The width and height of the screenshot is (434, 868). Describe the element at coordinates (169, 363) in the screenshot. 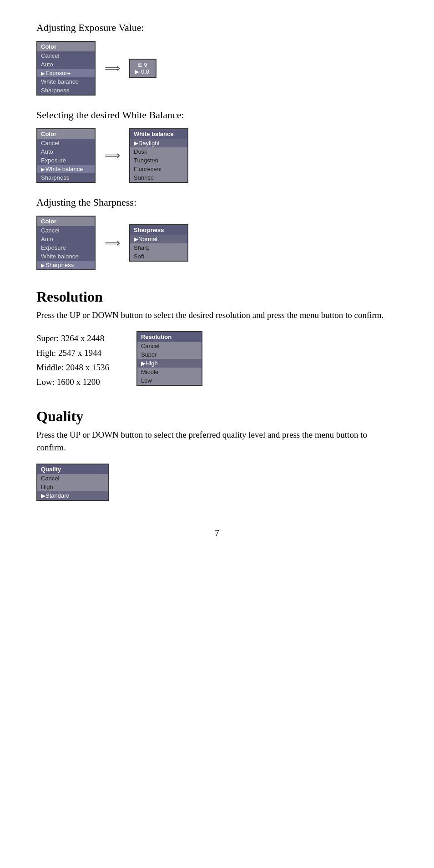

I see `res-menu-high: ▶High` at that location.